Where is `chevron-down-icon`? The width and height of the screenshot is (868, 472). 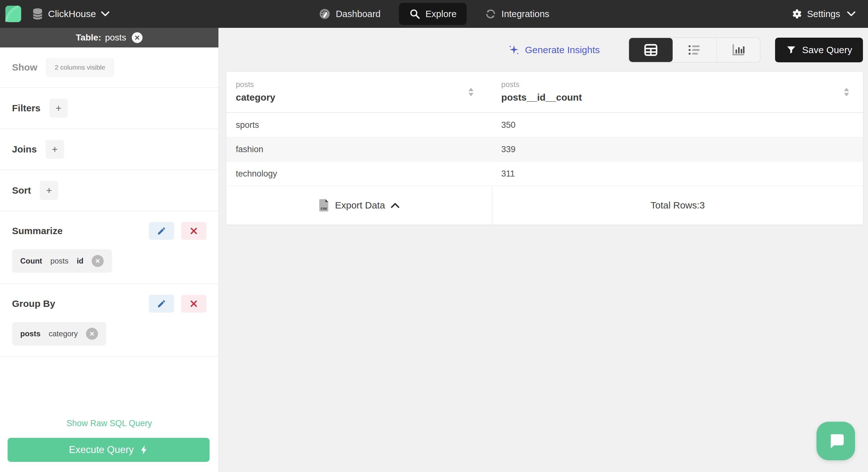 chevron-down-icon is located at coordinates (851, 14).